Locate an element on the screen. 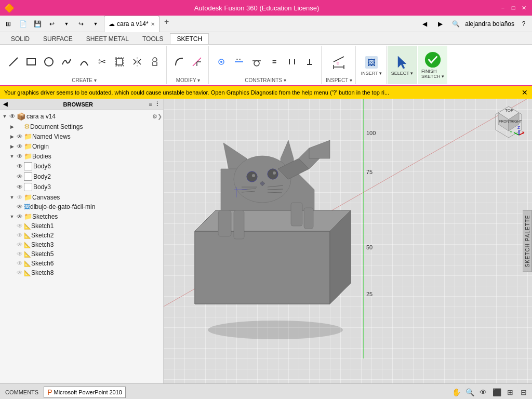 The height and width of the screenshot is (399, 532). title-left: 🔶 is located at coordinates (9, 8).